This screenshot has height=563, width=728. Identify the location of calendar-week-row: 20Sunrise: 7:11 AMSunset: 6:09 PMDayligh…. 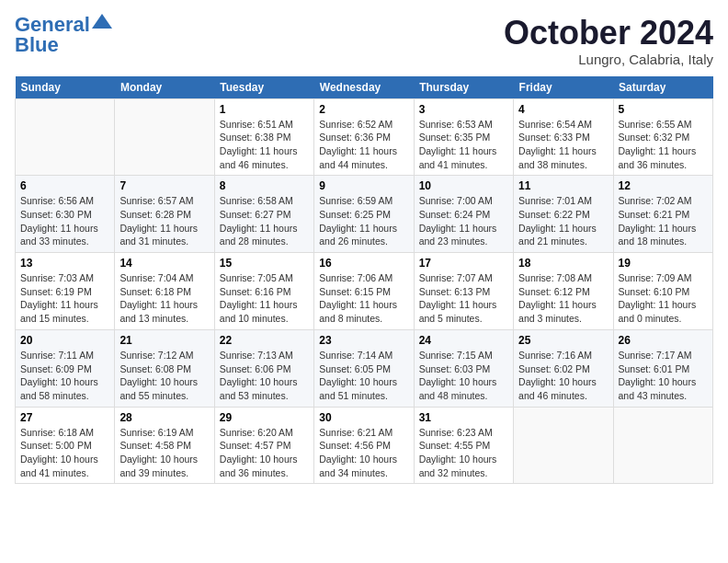
(364, 368).